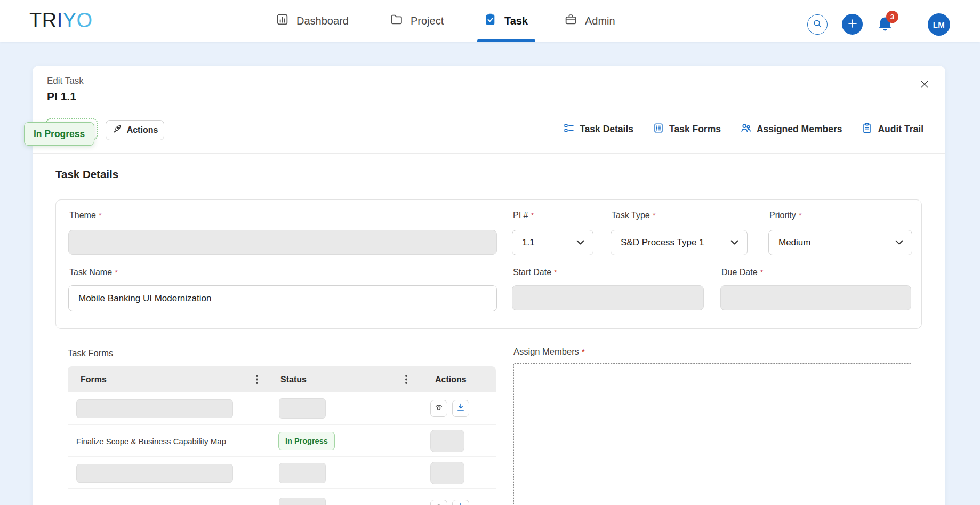 The image size is (980, 505). I want to click on folder-icon, so click(397, 21).